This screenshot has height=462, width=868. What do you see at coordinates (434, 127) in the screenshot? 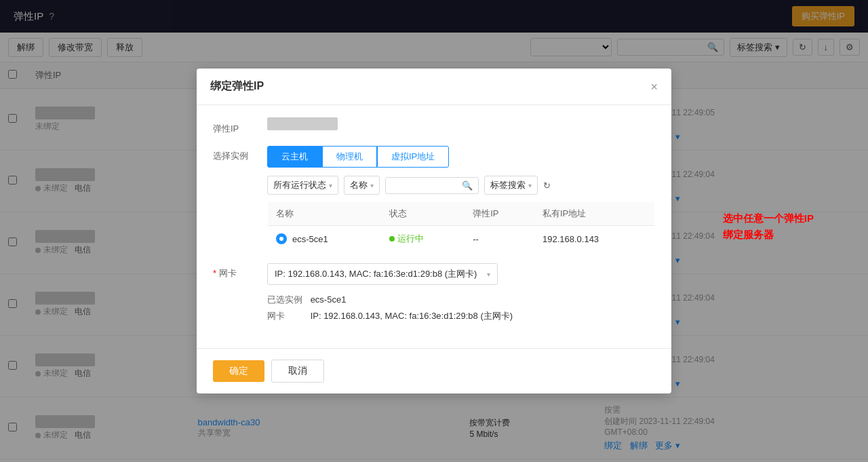
I see `eip-row: 弹性IP ███████` at bounding box center [434, 127].